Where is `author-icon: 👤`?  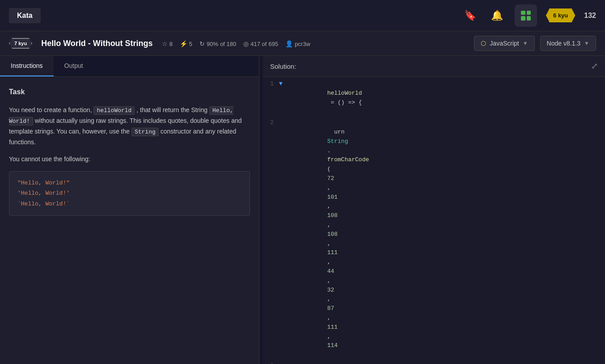 author-icon: 👤 is located at coordinates (289, 44).